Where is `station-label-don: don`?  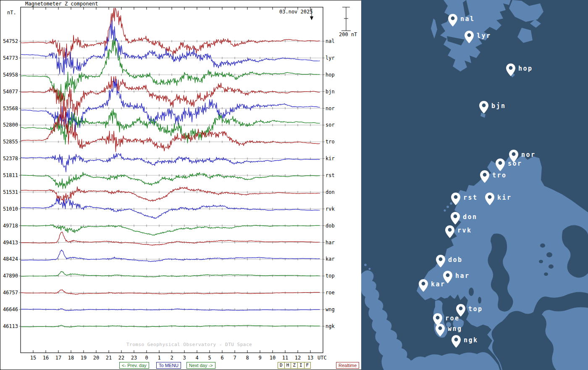 station-label-don: don is located at coordinates (330, 192).